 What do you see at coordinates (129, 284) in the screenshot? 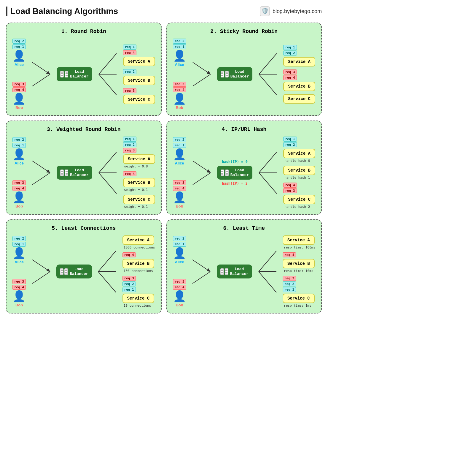
I see `service-reqs-2: req 3req 2req 1` at bounding box center [129, 284].